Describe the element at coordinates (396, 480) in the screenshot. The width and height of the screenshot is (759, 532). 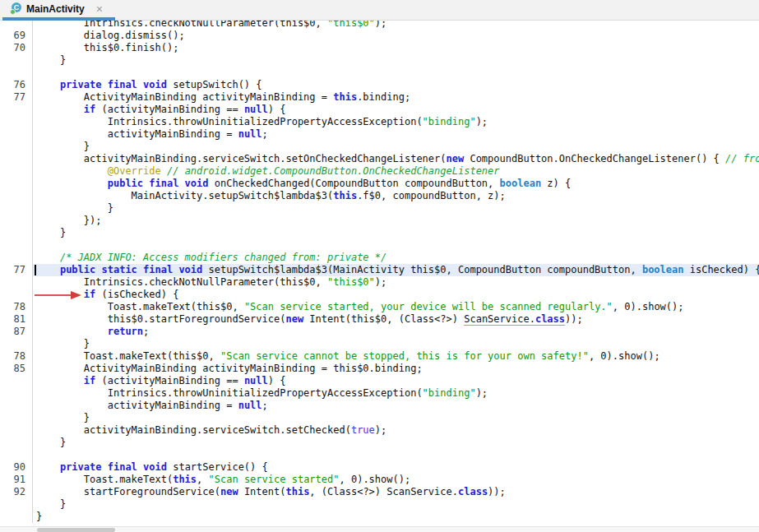
I see `code-line-text: Toast.makeText(this, "Scan service start…` at that location.